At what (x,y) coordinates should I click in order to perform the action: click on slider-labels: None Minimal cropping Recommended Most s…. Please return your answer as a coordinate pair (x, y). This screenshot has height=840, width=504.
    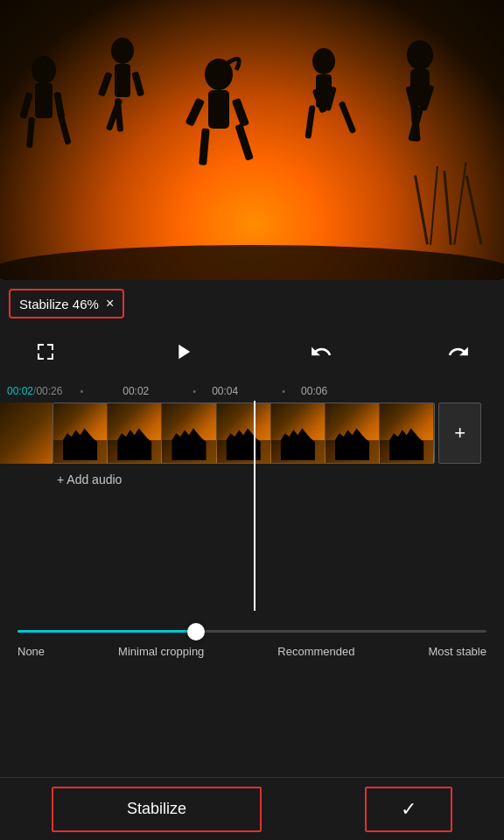
    Looking at the image, I should click on (252, 651).